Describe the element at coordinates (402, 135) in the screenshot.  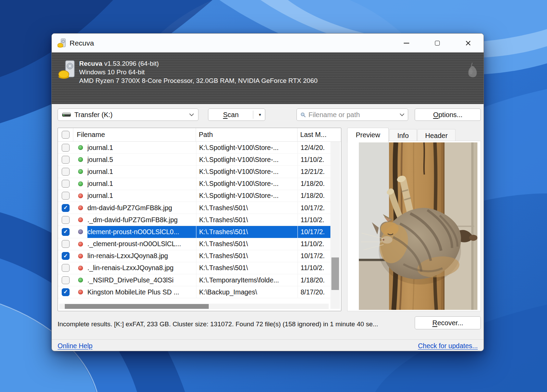
I see `preview-tabs: Preview Info Header` at that location.